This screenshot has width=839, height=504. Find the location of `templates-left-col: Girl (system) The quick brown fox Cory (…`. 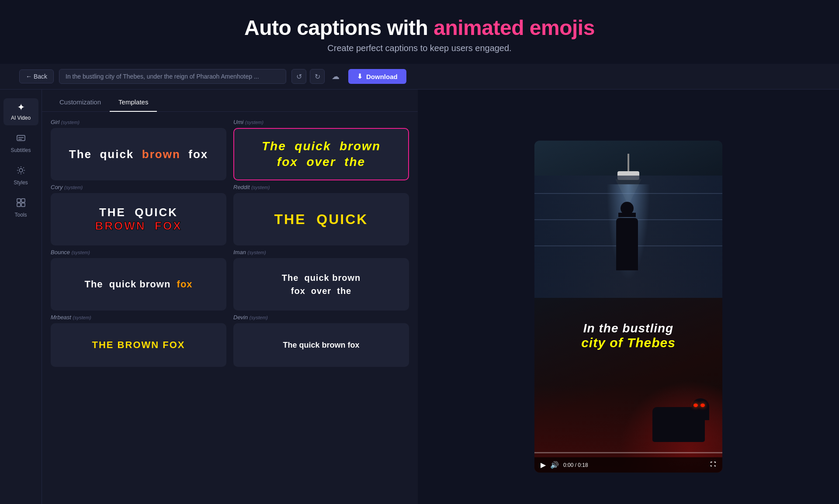

templates-left-col: Girl (system) The quick brown fox Cory (… is located at coordinates (139, 245).